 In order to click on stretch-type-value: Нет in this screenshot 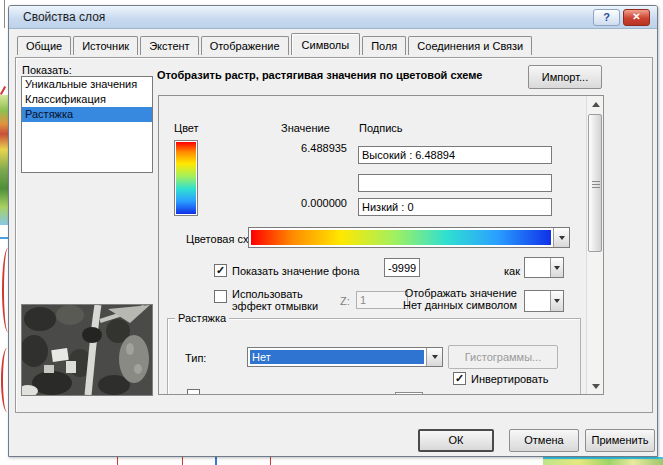, I will do `click(337, 357)`.